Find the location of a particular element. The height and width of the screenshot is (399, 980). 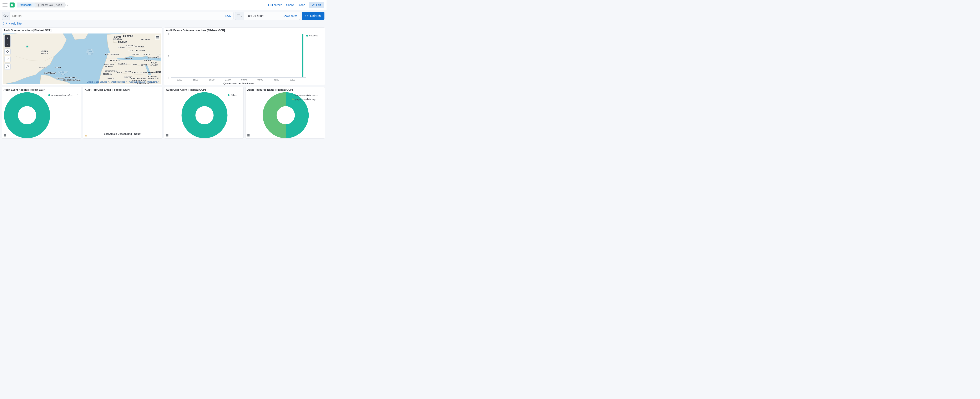

clone-link: Clone is located at coordinates (301, 5).